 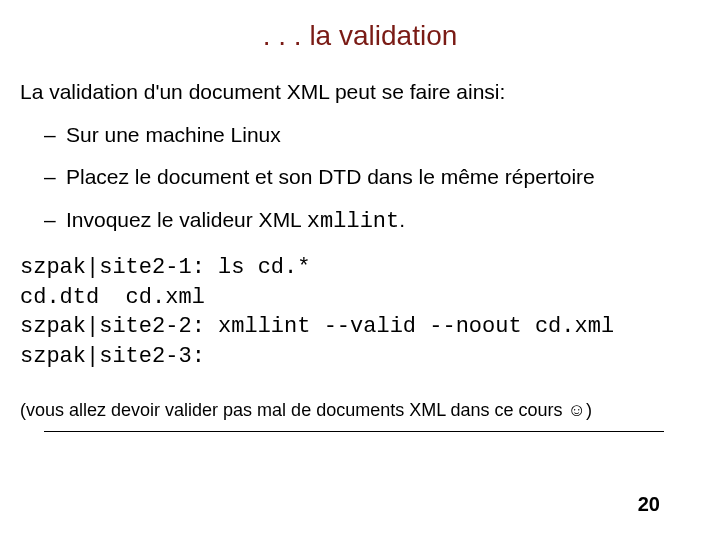 I want to click on footnote-pre: (vous allez devoir valider pas mal de do…, so click(x=294, y=410).